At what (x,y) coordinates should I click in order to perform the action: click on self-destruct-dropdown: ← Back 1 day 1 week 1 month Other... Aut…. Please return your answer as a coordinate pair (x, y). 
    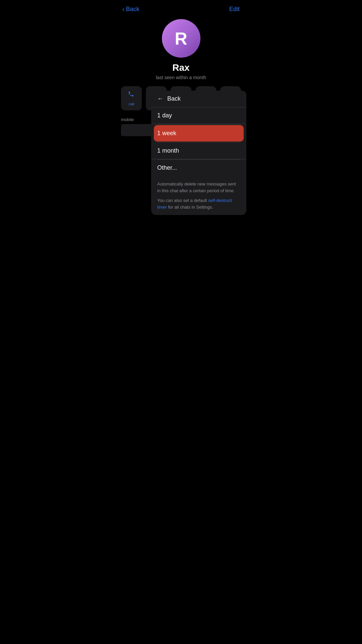
    Looking at the image, I should click on (199, 153).